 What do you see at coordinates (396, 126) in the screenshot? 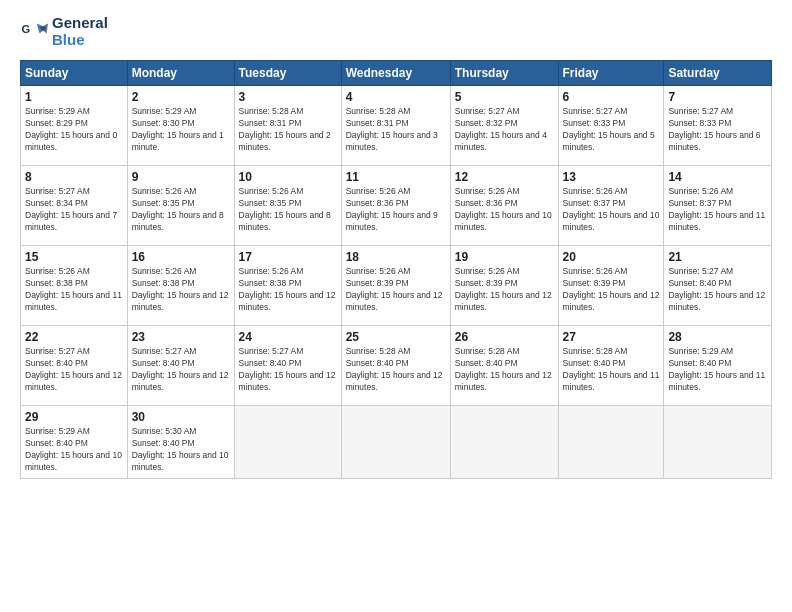
I see `calendar-cell: 4 Sunrise: 5:28 AM Sunset: 8:31 PM Dayli…` at bounding box center [396, 126].